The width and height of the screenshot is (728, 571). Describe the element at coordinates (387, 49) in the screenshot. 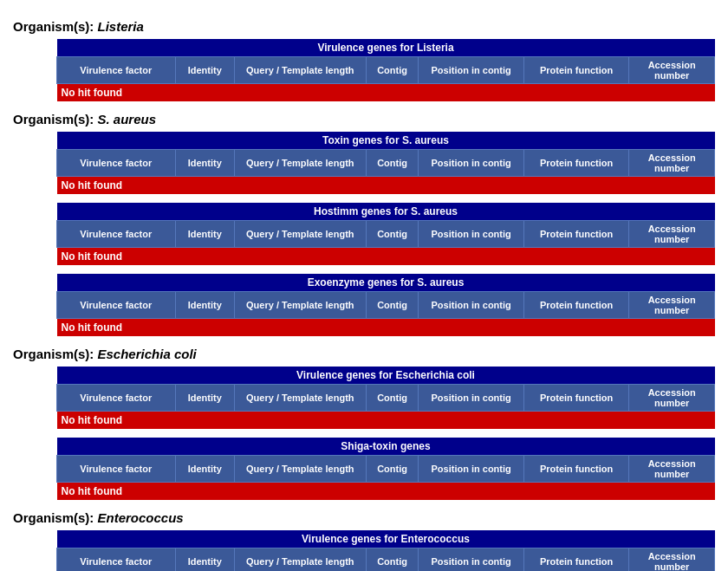

I see `table-title-0-0: Virulence genes for Listeria` at that location.